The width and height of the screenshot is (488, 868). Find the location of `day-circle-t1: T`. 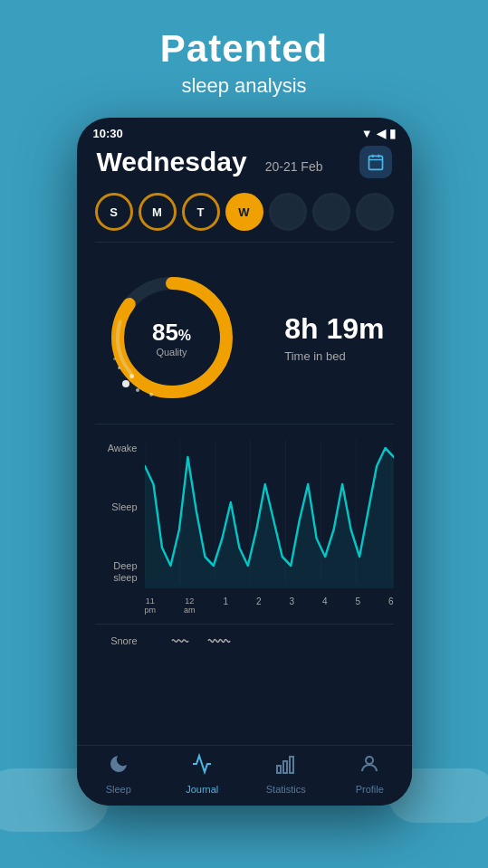

day-circle-t1: T is located at coordinates (201, 212).